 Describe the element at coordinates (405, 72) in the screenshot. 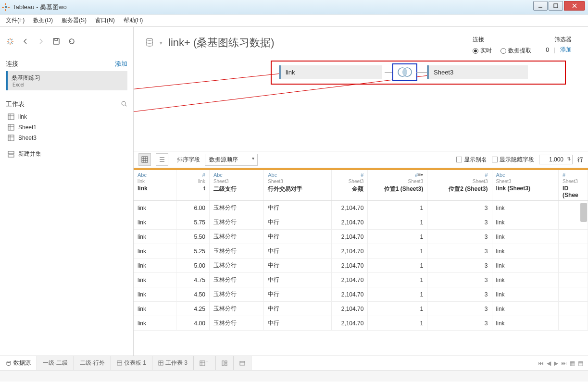

I see `join-type-button` at that location.